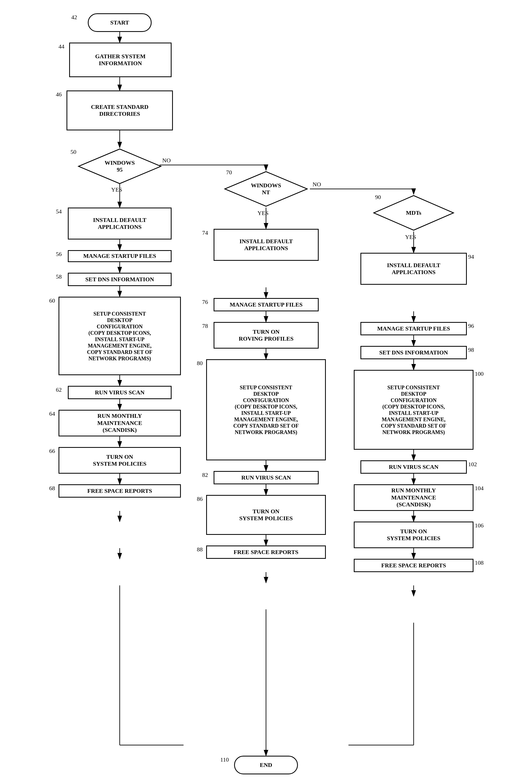 This screenshot has height=781, width=532. Describe the element at coordinates (414, 535) in the screenshot. I see `syspo106-label: TURN ONSYSTEM POLICIES` at that location.